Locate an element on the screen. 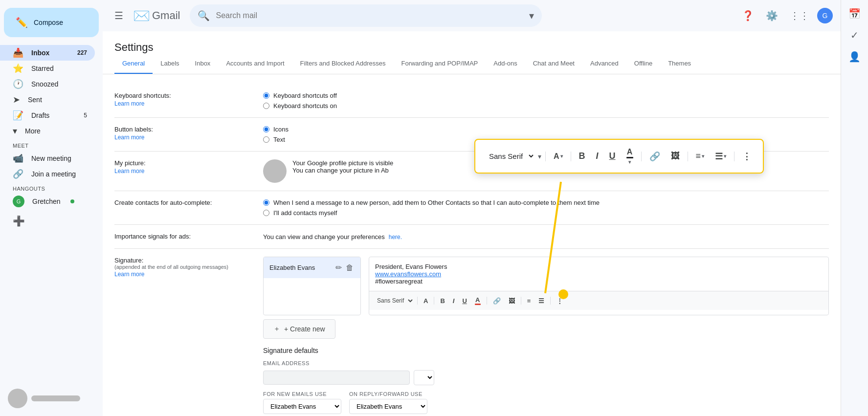  signature-list-item: Elizabeth Evans ✏ 🗑 is located at coordinates (312, 268).